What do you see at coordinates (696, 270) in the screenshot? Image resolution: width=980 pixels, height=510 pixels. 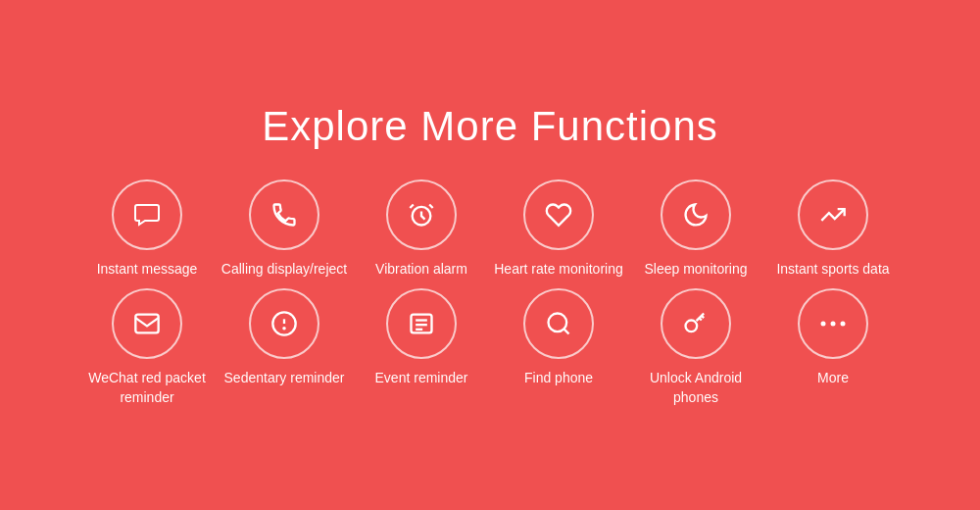 I see `function-label-sleep-monitoring: Sleep monitoring` at bounding box center [696, 270].